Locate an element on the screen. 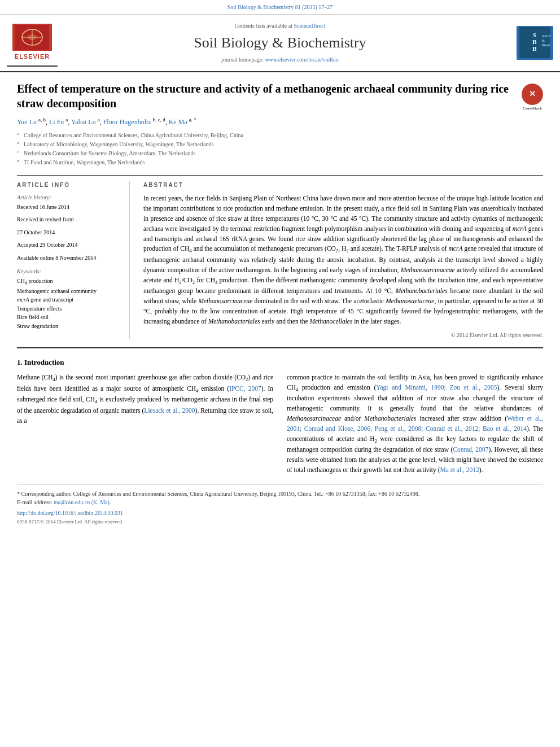 Image resolution: width=560 pixels, height=747 pixels. journal-homepage: journal homepage: www.elsevier.com/locat… is located at coordinates (280, 60).